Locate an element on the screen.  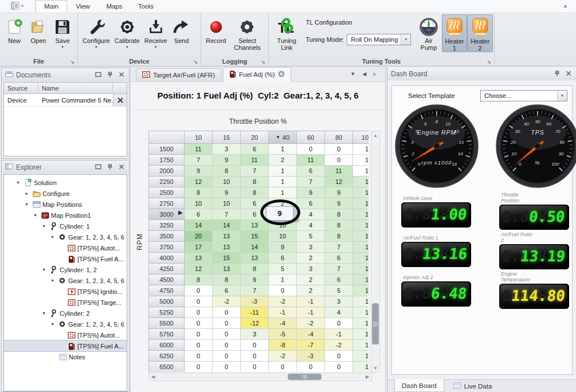
grid-cell: -11 is located at coordinates (254, 313).